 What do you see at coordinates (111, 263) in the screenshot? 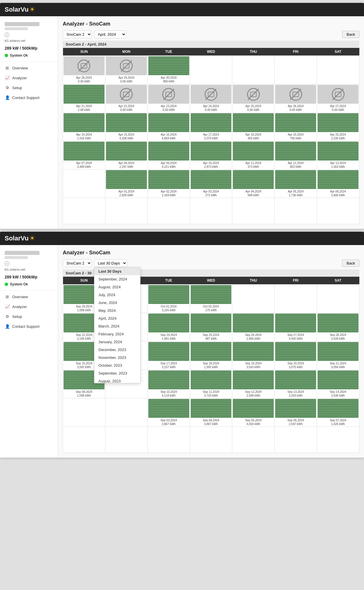
I see `period-select: Last 30 Days` at bounding box center [111, 263].